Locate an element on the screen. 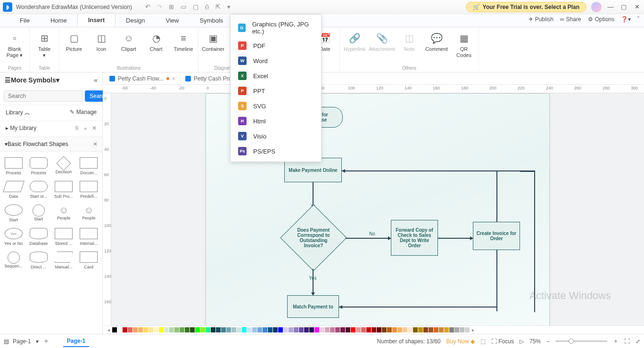 The image size is (644, 348). ribbon-note: ◫Note is located at coordinates (409, 47).